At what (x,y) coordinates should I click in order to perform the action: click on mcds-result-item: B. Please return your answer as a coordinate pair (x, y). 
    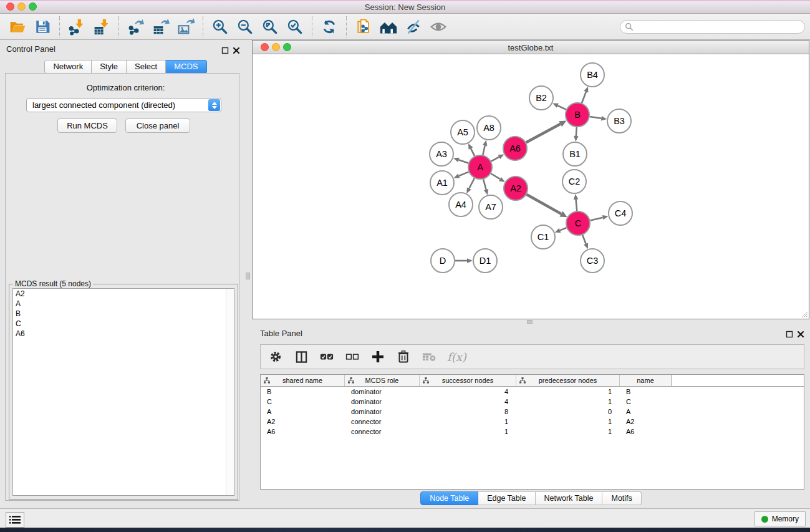
    Looking at the image, I should click on (123, 314).